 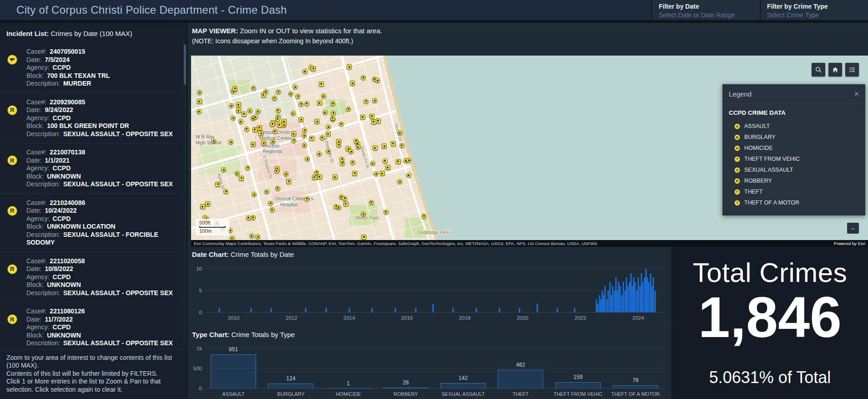 What do you see at coordinates (429, 363) in the screenshot?
I see `type-chart: Type Chart: Crime Totals by Type 05001k8…` at bounding box center [429, 363].